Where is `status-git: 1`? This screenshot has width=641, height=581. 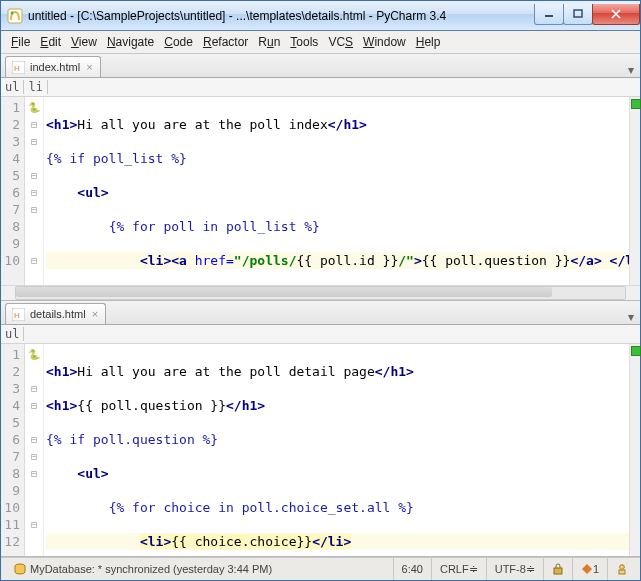 status-git: 1 is located at coordinates (590, 569).